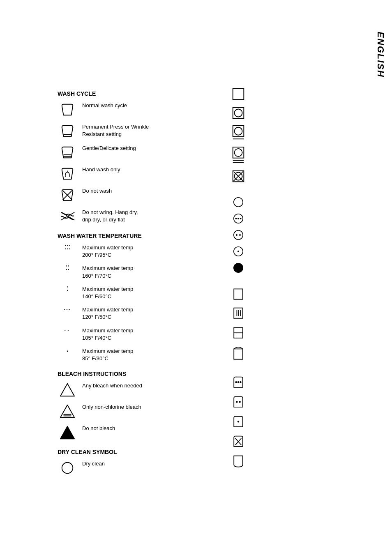 Image resolution: width=392 pixels, height=555 pixels. I want to click on do-not-bleach-label: Do not bleach, so click(144, 428).